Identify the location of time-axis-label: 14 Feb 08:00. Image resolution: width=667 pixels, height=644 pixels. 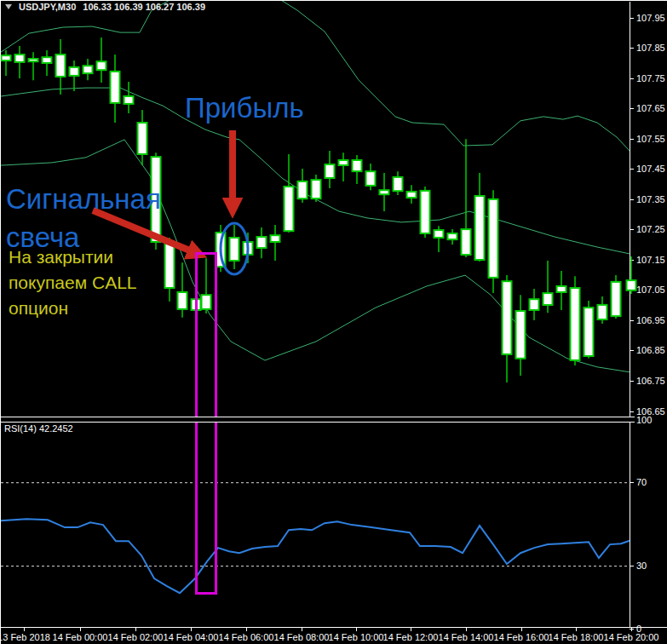
(302, 637).